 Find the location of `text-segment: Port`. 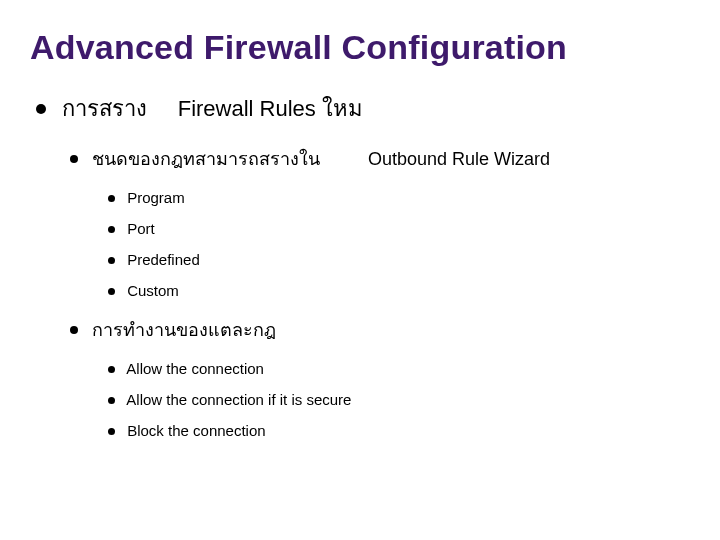

text-segment: Port is located at coordinates (141, 228).